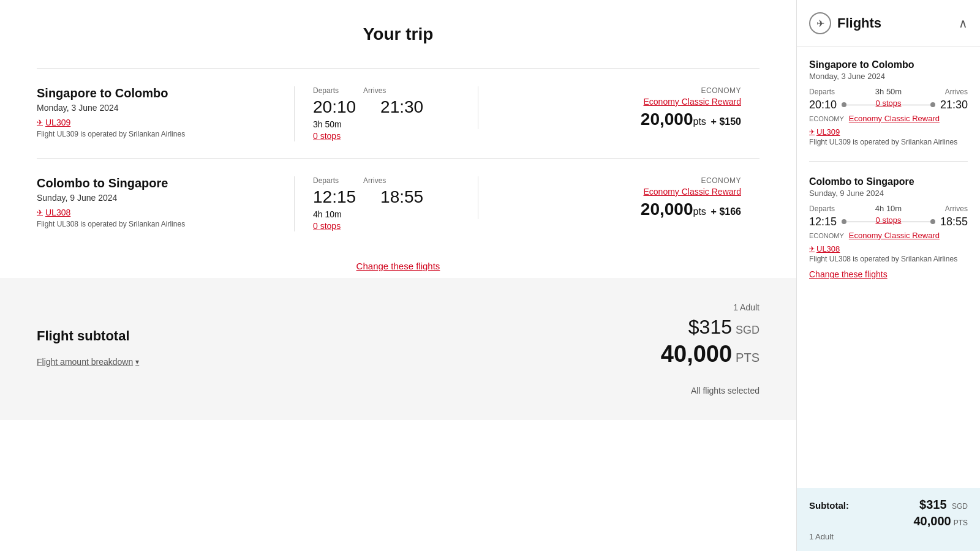 The image size is (980, 551). What do you see at coordinates (402, 197) in the screenshot?
I see `arrives-time-return: 18:55` at bounding box center [402, 197].